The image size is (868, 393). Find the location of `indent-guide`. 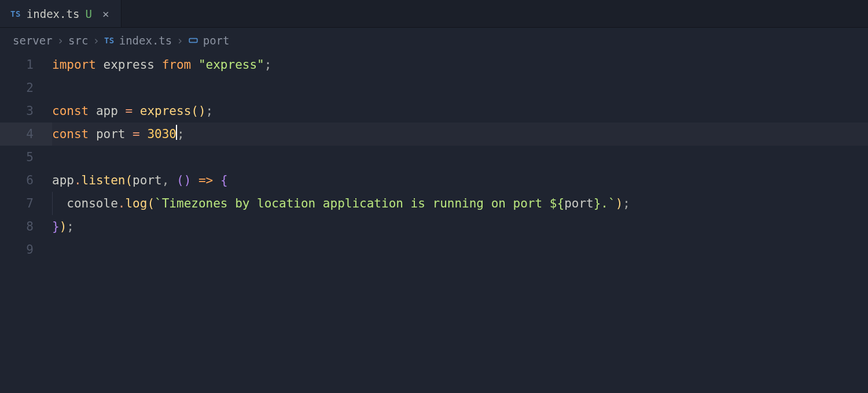

indent-guide is located at coordinates (52, 203).